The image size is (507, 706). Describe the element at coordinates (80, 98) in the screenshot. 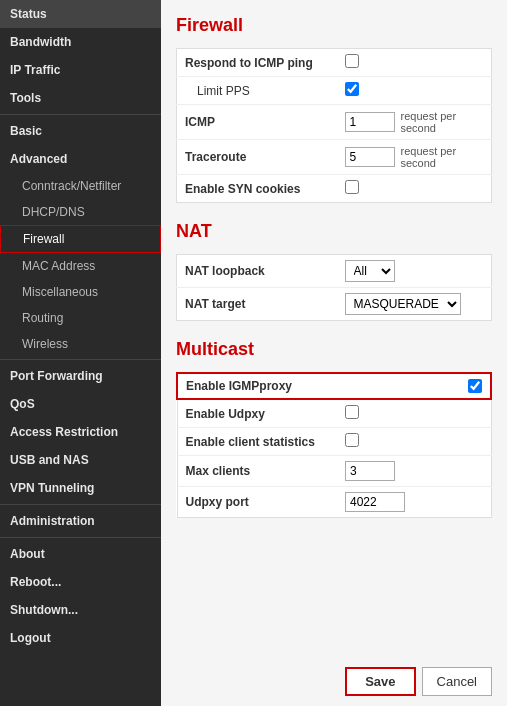

I see `sidebar-item-tools: Tools` at that location.